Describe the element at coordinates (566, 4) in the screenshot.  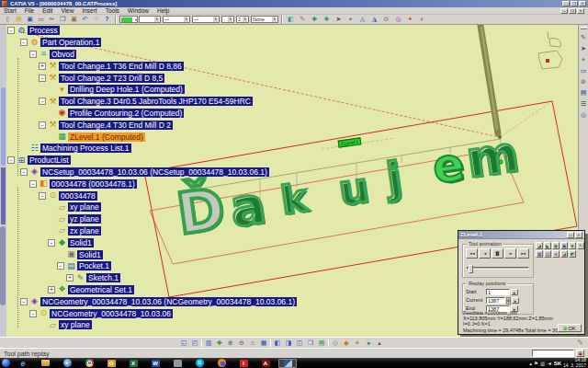
I see `window-control-button: —` at that location.